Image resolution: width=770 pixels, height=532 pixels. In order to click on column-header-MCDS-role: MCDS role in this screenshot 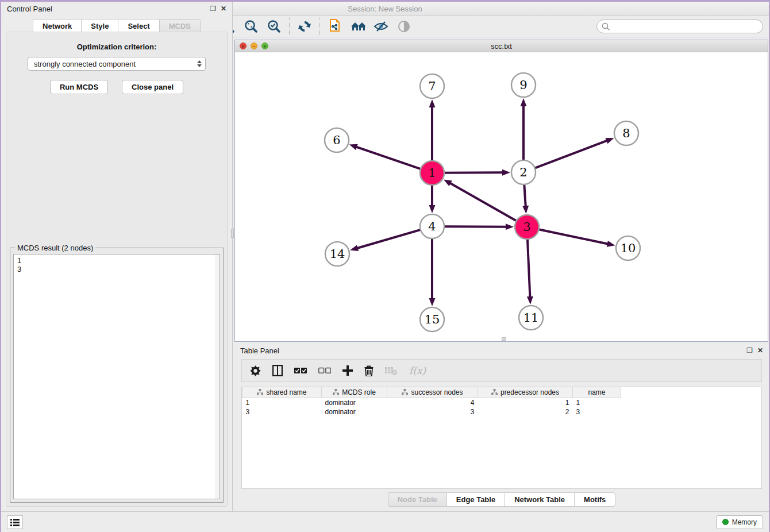, I will do `click(355, 392)`.